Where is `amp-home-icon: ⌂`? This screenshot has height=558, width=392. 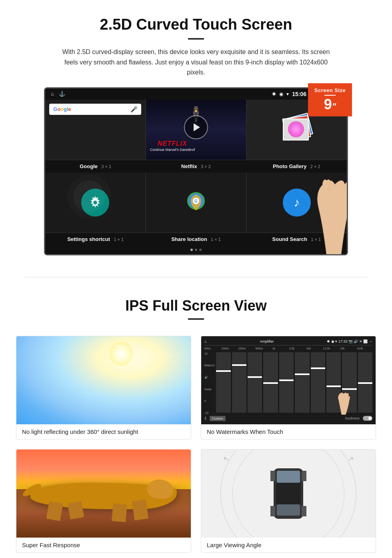
amp-home-icon: ⌂ is located at coordinates (206, 341).